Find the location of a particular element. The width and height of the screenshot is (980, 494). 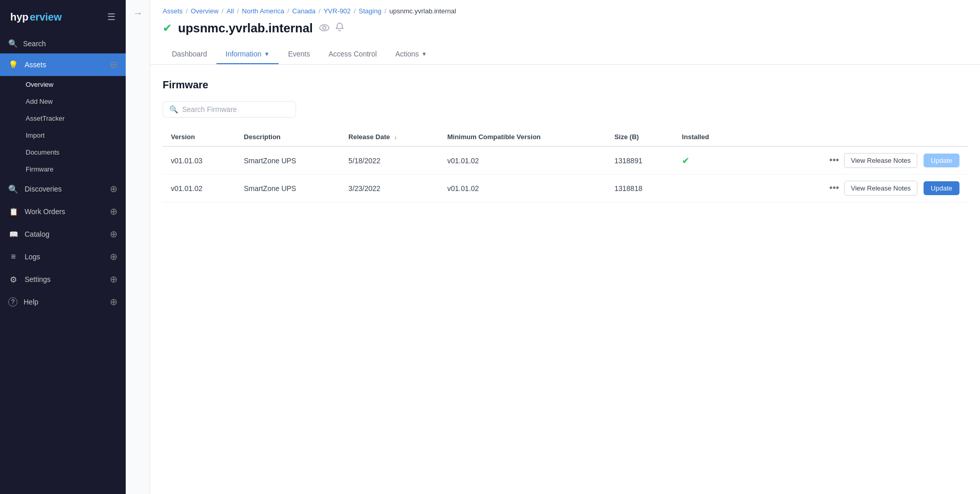

breadcrumb-canada: Canada is located at coordinates (304, 11).